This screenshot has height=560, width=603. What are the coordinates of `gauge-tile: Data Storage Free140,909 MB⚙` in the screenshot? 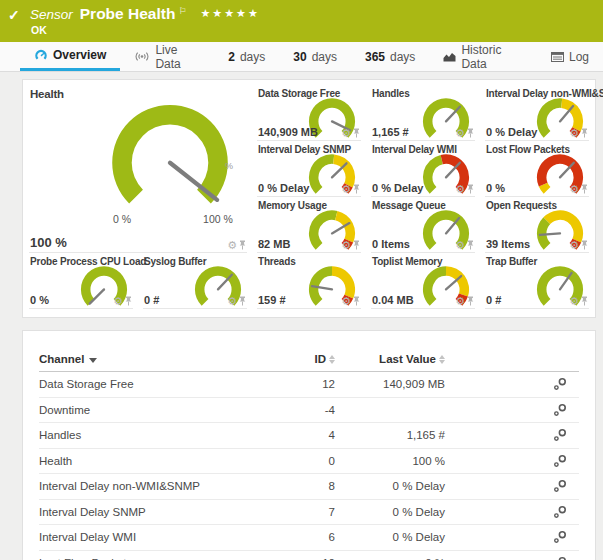 It's located at (309, 113).